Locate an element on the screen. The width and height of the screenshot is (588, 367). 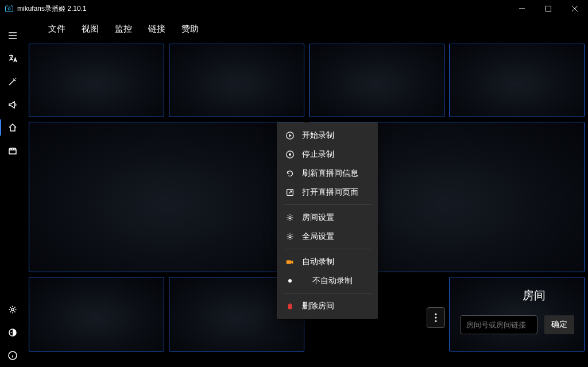
menu-sponsor: 赞助 is located at coordinates (190, 29).